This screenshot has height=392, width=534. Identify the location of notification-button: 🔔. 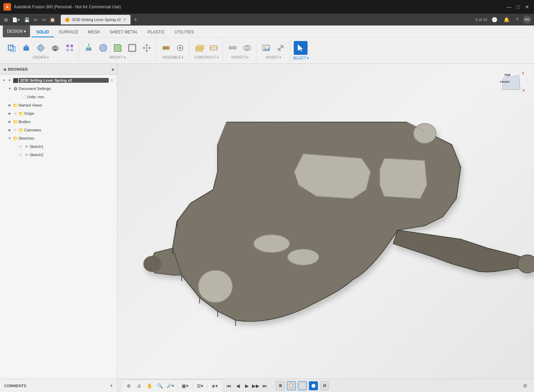
(507, 20).